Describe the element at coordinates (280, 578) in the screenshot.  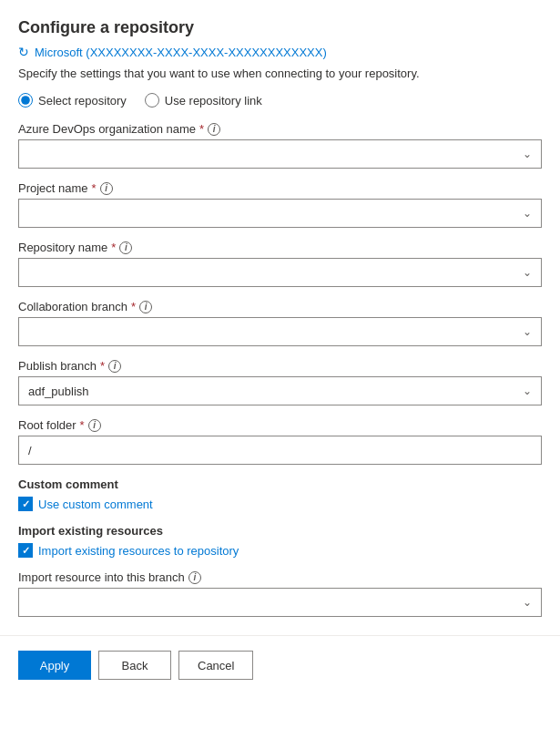
I see `import-branch-label: Import resource into this branch i` at that location.